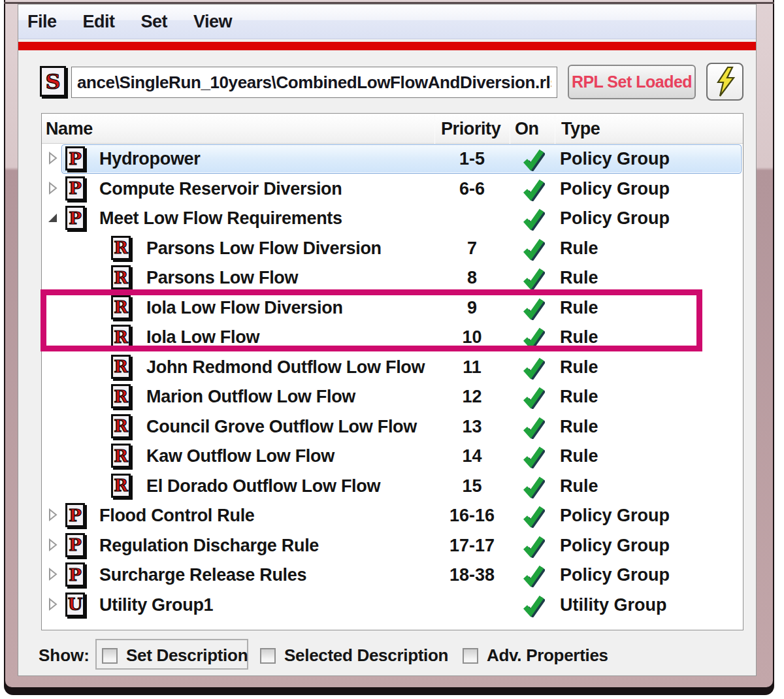 The height and width of the screenshot is (699, 784). Describe the element at coordinates (286, 367) in the screenshot. I see `row-name-label: John Redmond Outflow Low Flow` at that location.